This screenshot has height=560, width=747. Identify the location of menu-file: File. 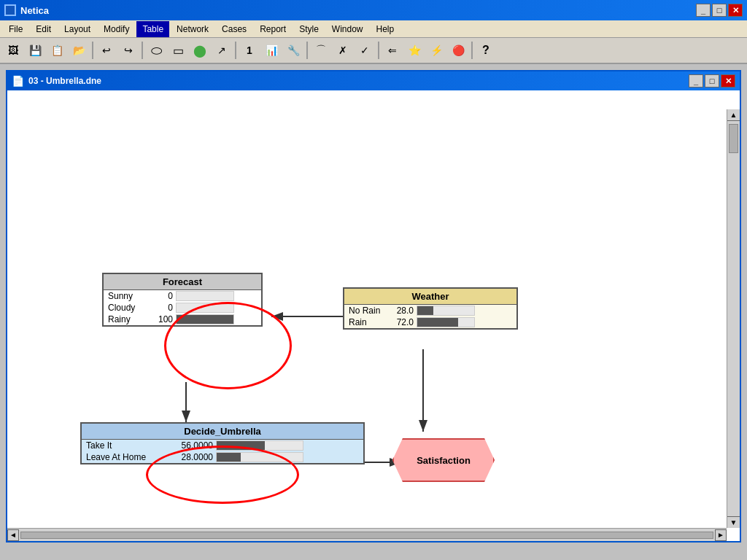
(16, 29).